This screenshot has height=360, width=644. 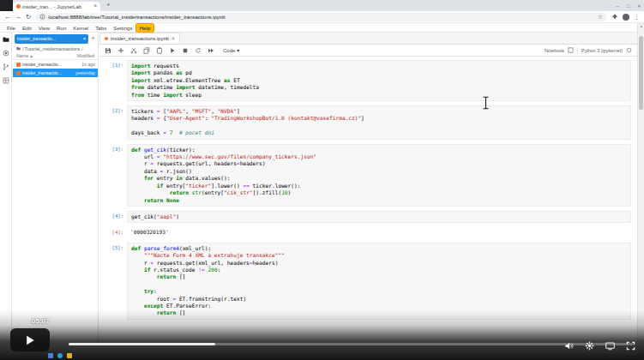 What do you see at coordinates (578, 51) in the screenshot?
I see `toolbar-divider` at bounding box center [578, 51].